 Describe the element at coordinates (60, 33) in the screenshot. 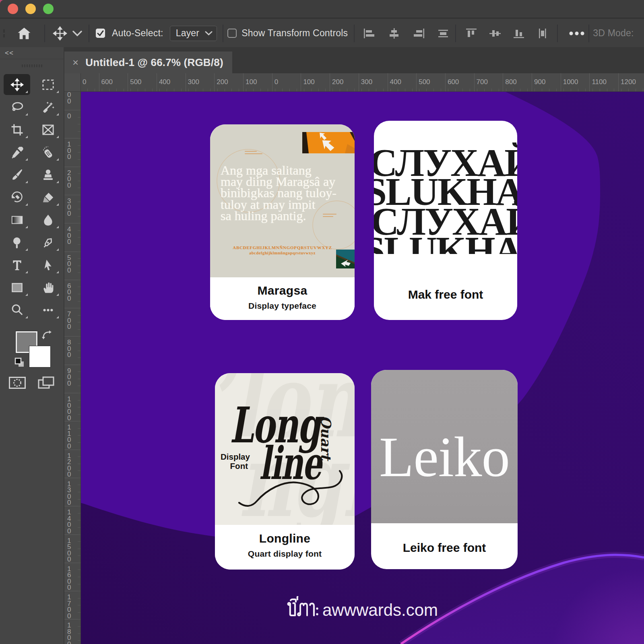

I see `move-tool-icon` at that location.